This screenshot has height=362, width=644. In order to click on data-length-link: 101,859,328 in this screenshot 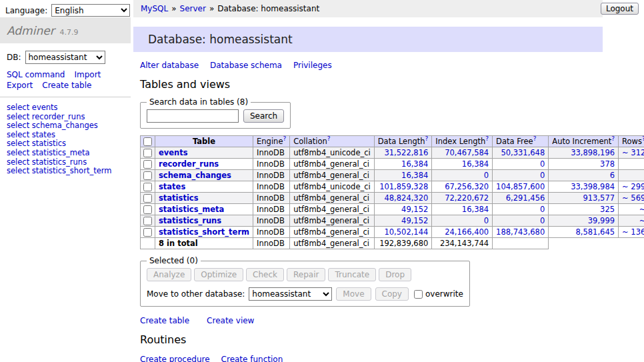, I will do `click(404, 187)`.